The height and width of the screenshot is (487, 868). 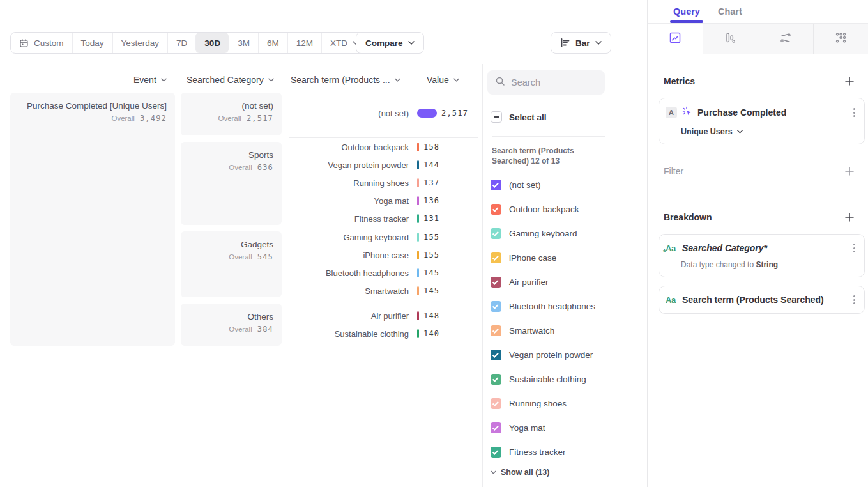 I want to click on event-cell: Purchase Completed [Unique Users] Overal…, so click(x=93, y=219).